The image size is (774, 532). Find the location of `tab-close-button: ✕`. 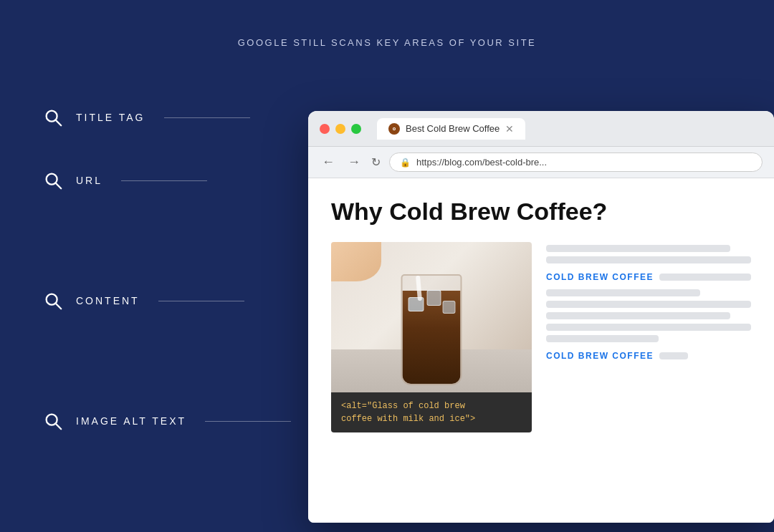

tab-close-button: ✕ is located at coordinates (510, 129).